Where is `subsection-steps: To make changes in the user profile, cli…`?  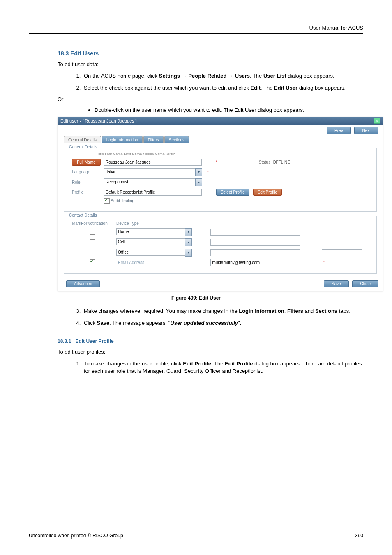 subsection-steps: To make changes in the user profile, cli… is located at coordinates (219, 368).